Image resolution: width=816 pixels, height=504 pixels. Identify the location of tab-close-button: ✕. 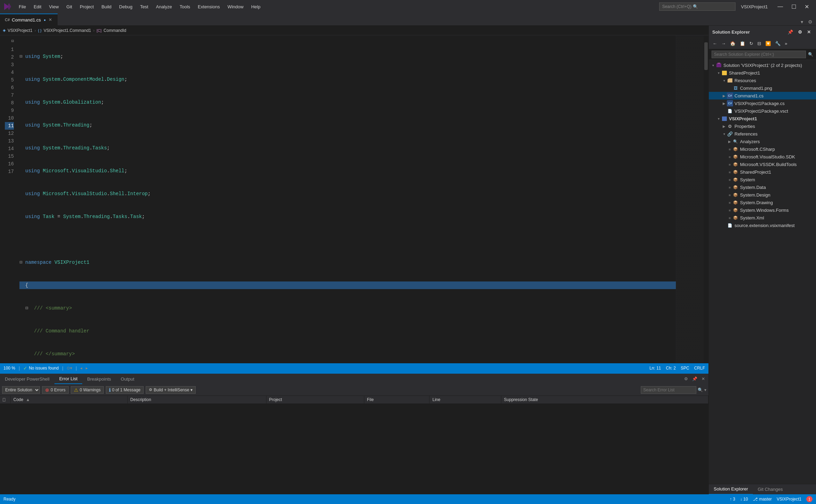
(50, 20).